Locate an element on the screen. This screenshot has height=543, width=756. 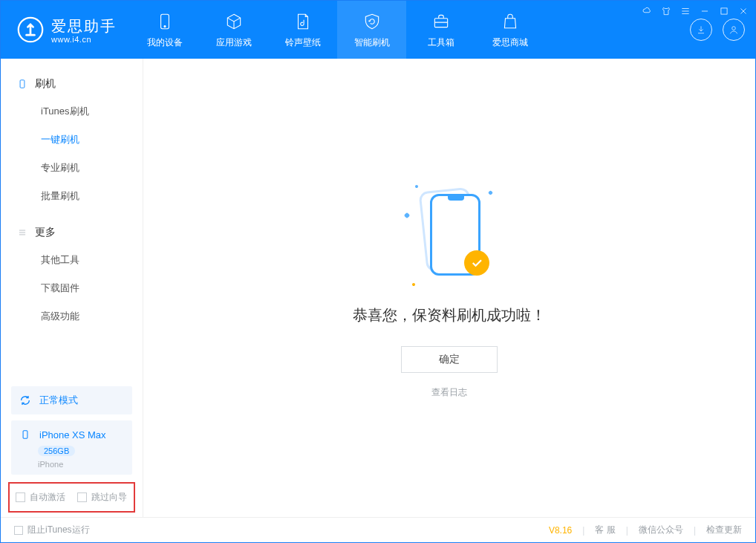
tab-apps: 应用游戏 is located at coordinates (233, 30).